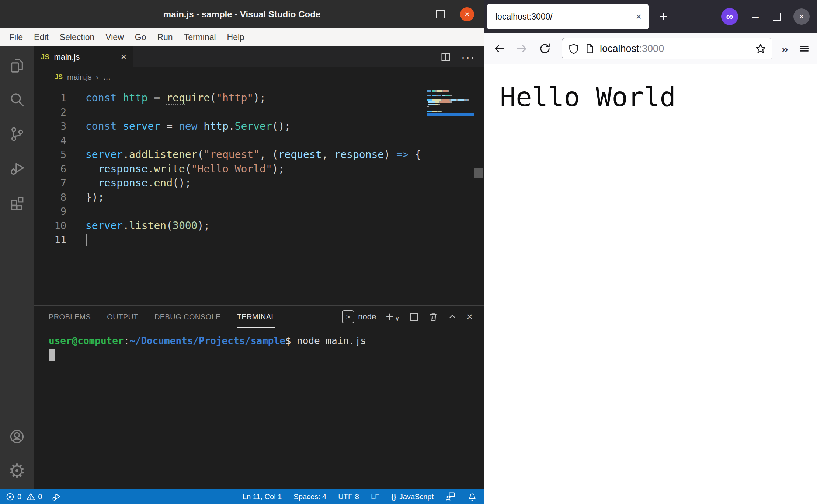 The height and width of the screenshot is (504, 817). I want to click on eol-sequence: LF, so click(375, 497).